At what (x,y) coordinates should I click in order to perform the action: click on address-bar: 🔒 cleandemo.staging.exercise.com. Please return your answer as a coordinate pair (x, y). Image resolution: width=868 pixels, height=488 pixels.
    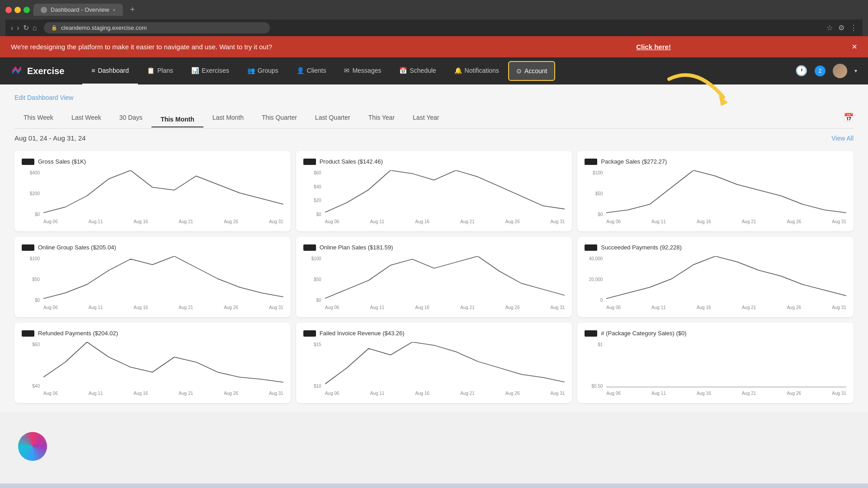
    Looking at the image, I should click on (157, 28).